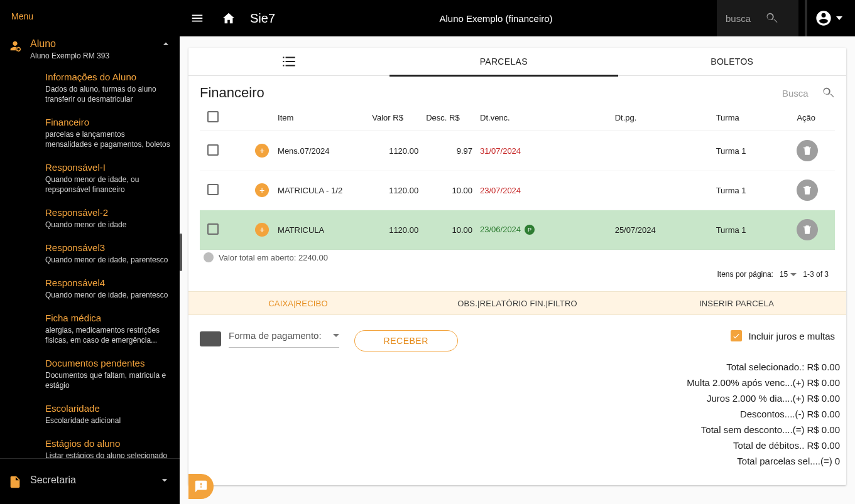  What do you see at coordinates (788, 274) in the screenshot?
I see `page-size-select: 15` at bounding box center [788, 274].